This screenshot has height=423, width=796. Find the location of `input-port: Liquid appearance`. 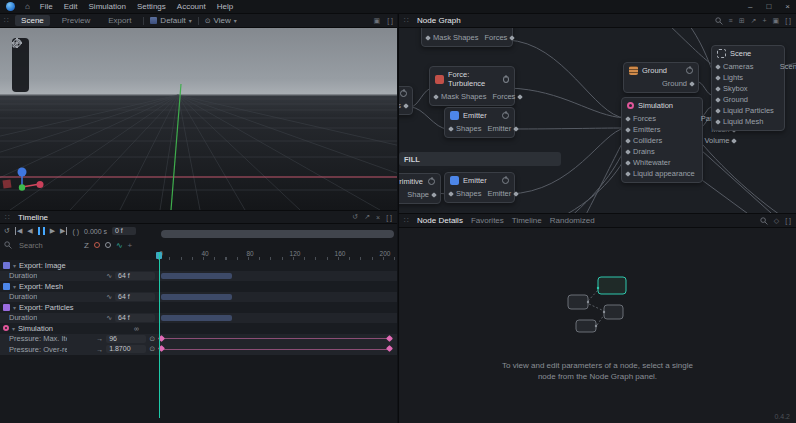

input-port: Liquid appearance is located at coordinates (660, 174).